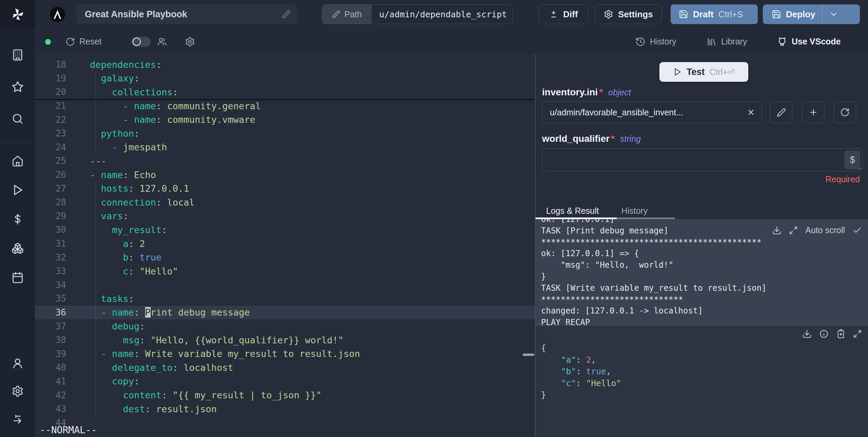  What do you see at coordinates (636, 14) in the screenshot?
I see `settings-label: Settings` at bounding box center [636, 14].